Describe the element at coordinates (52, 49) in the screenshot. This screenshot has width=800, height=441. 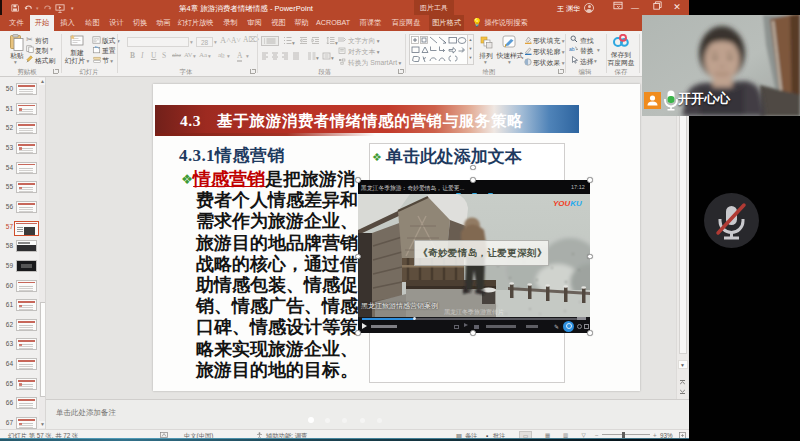
I see `copy-dropdown: ▾` at that location.